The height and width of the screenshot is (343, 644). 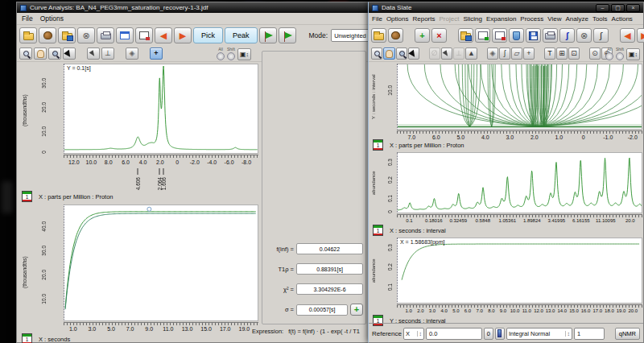 I want to click on close-button: ×, so click(x=633, y=8).